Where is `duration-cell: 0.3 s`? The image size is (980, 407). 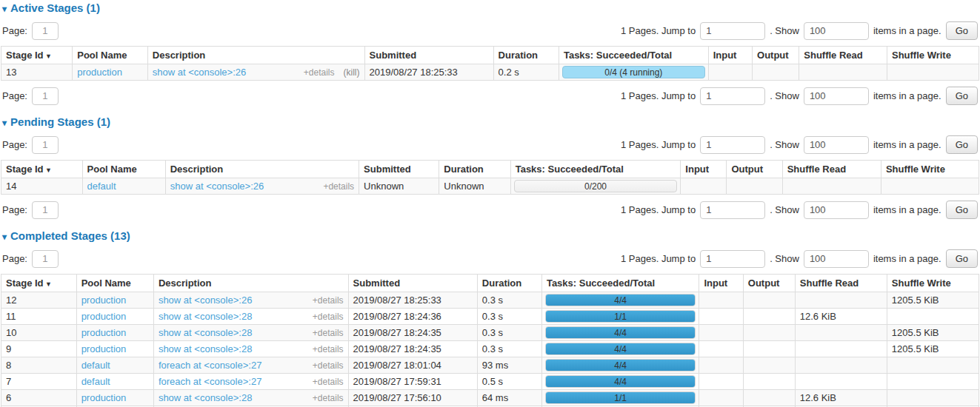
duration-cell: 0.3 s is located at coordinates (510, 333).